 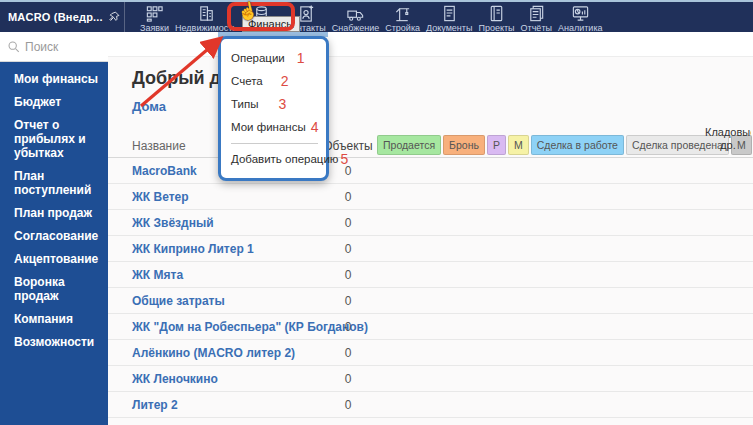 I want to click on project-link: ЖК Леночкино, so click(x=175, y=379).